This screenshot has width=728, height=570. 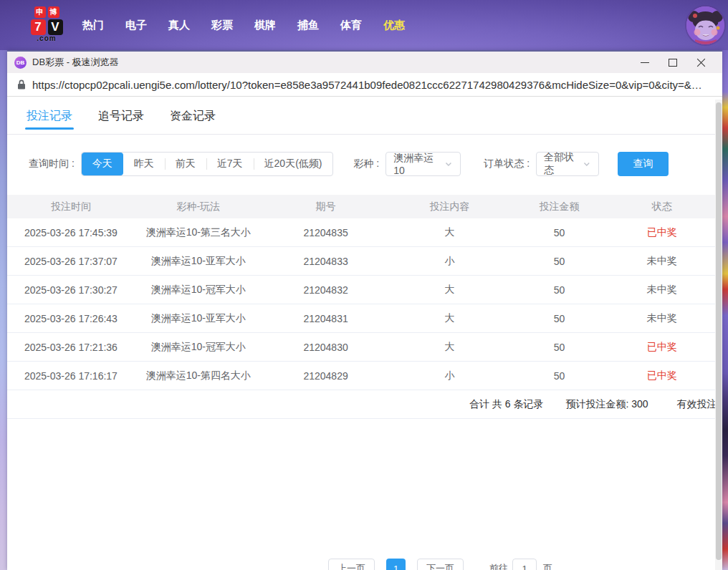 I want to click on nav-item-5: 捕鱼, so click(x=308, y=26).